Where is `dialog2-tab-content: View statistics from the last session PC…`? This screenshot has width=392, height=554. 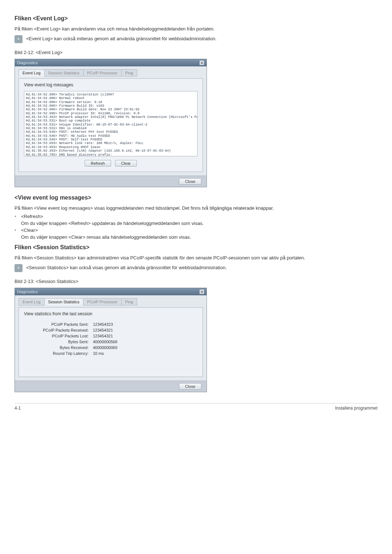 dialog2-tab-content: View statistics from the last session PC… is located at coordinates (111, 342).